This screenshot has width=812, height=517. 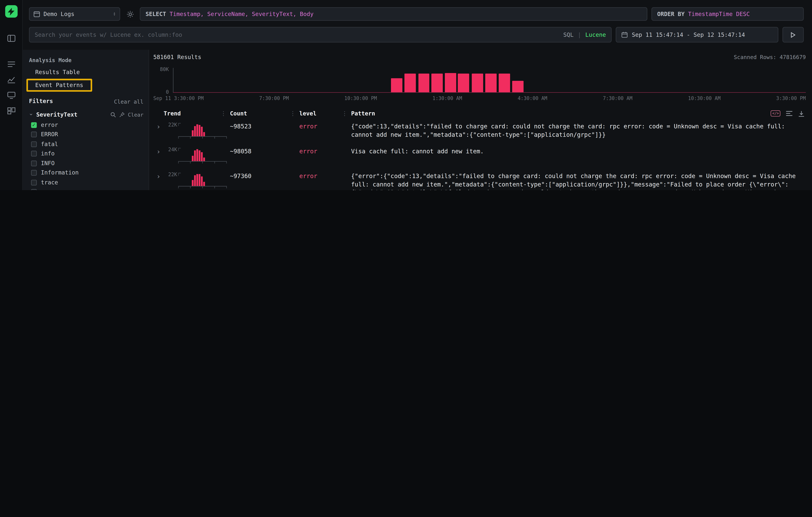 I want to click on pattern-text: Visa cache full: cannot add new item., so click(x=579, y=152).